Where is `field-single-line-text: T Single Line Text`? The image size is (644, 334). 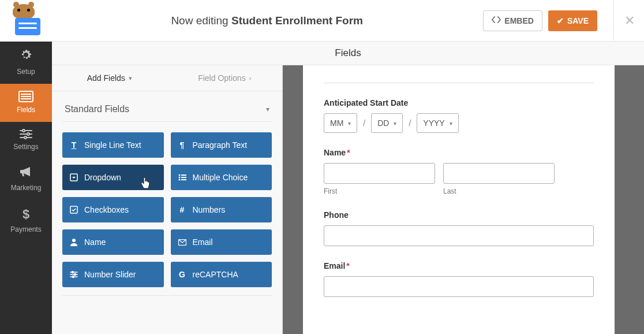
field-single-line-text: T Single Line Text is located at coordinates (113, 145).